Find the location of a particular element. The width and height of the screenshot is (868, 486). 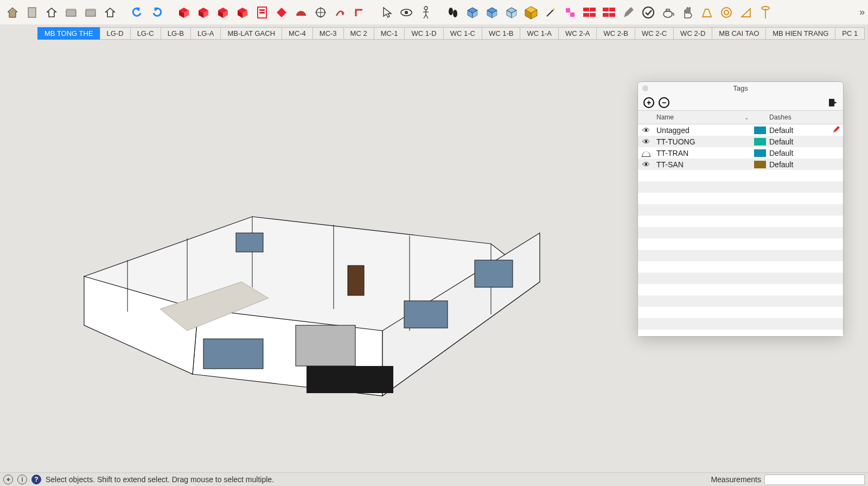

scene-tab-wc-1-a: WC 1-A is located at coordinates (539, 34).